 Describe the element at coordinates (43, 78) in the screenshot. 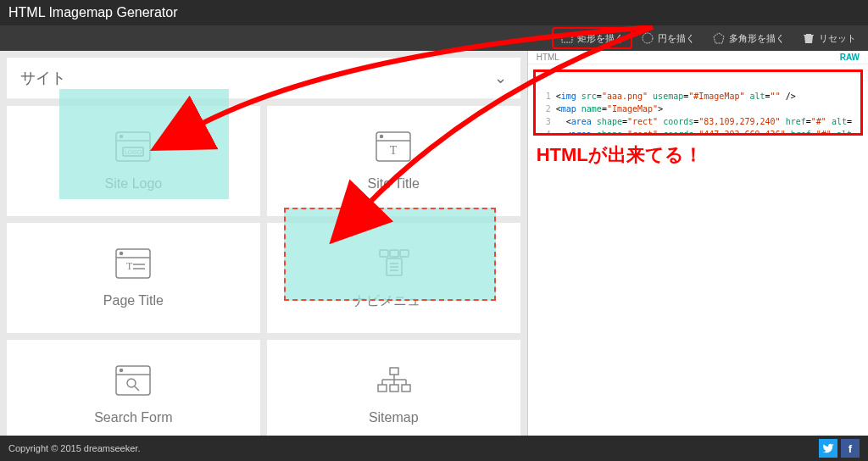

I see `section-title: サイト` at that location.